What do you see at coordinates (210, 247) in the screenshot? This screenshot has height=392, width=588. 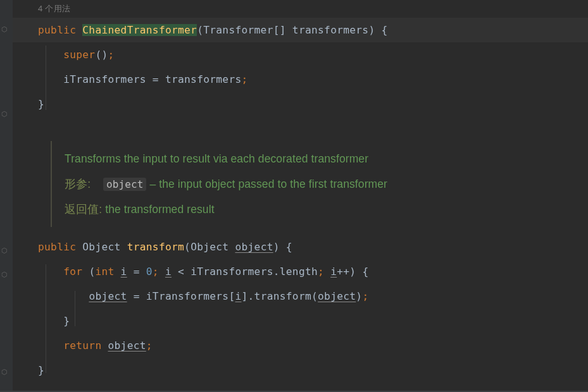 I see `param-type: Object` at bounding box center [210, 247].